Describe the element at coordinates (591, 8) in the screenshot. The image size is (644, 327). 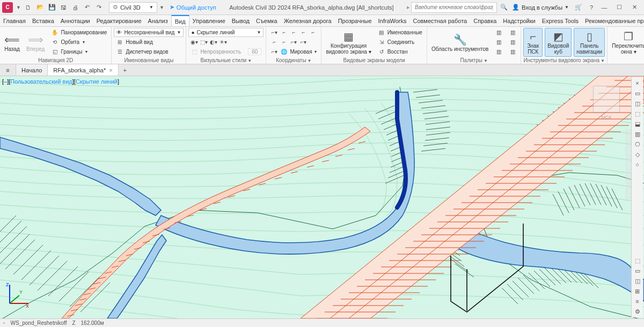
I see `help-icon: ?` at that location.